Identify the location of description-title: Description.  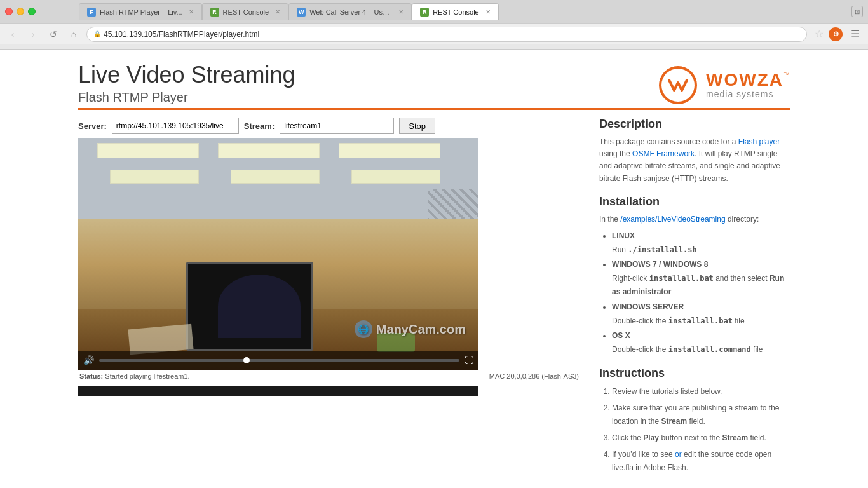
(695, 125).